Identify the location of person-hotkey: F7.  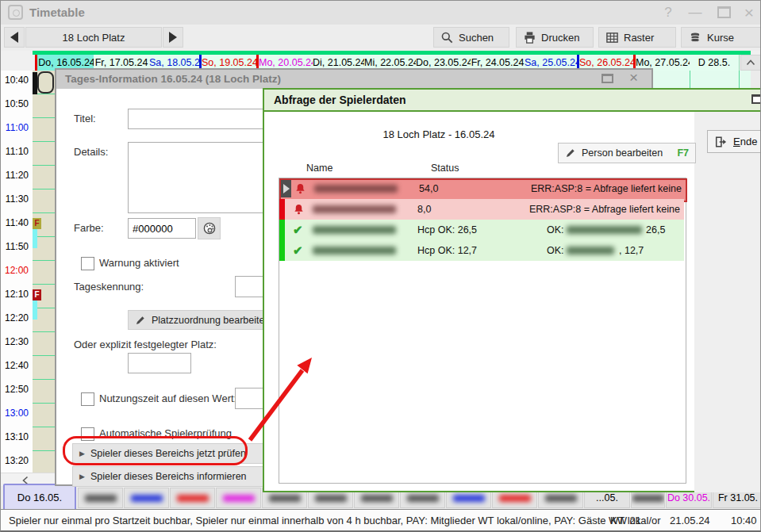
(682, 153).